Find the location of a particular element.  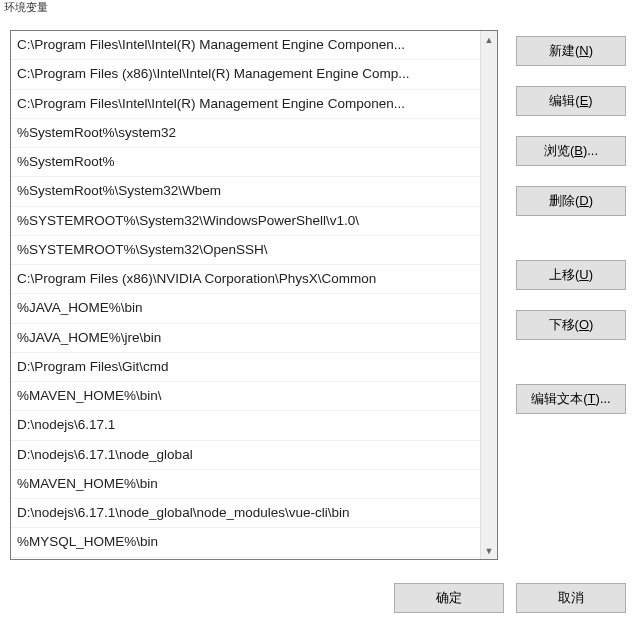

path-list-row: %MAVEN_HOME%\bin\ is located at coordinates (246, 396).